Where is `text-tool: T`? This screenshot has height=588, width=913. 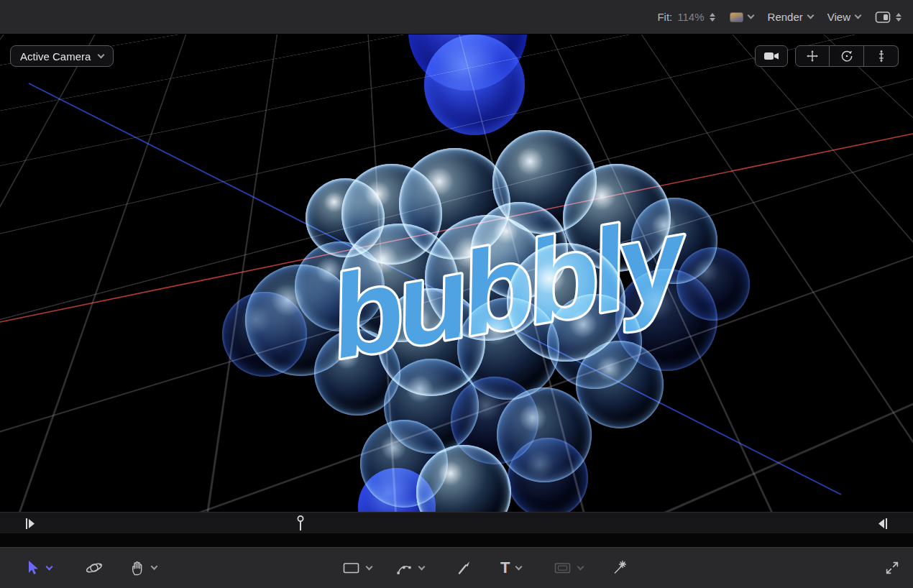
text-tool: T is located at coordinates (510, 568).